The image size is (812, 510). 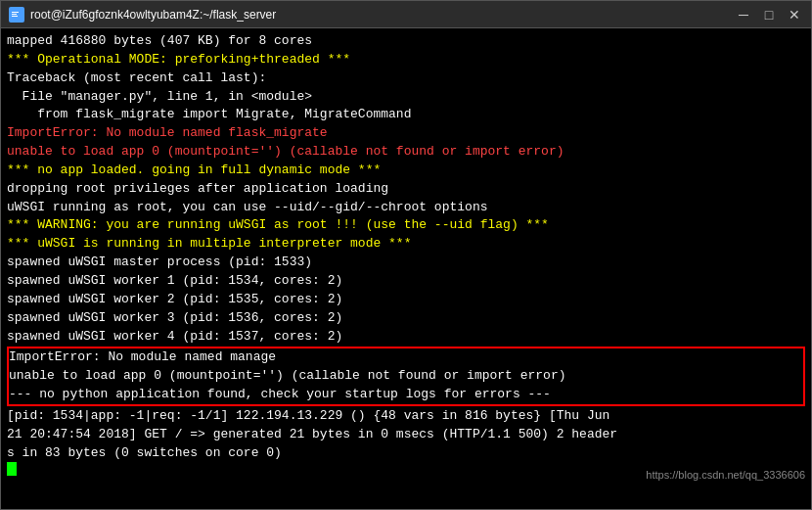 What do you see at coordinates (17, 15) in the screenshot?
I see `terminal-icon` at bounding box center [17, 15].